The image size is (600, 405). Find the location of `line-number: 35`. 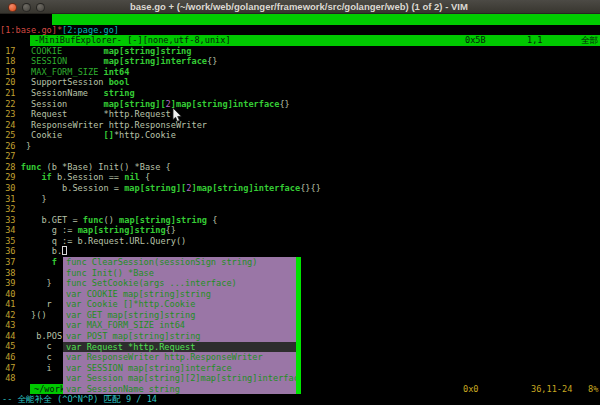

line-number: 35 is located at coordinates (10, 241).